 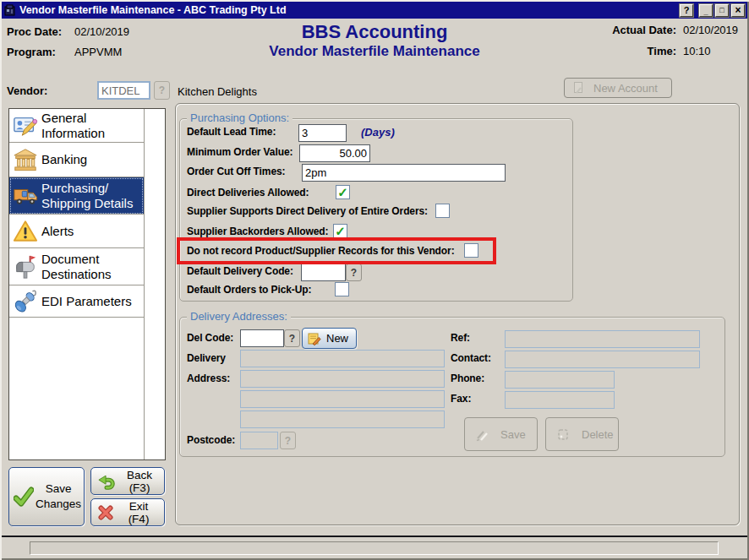 What do you see at coordinates (211, 441) in the screenshot?
I see `postcode-label: Postcode:` at bounding box center [211, 441].